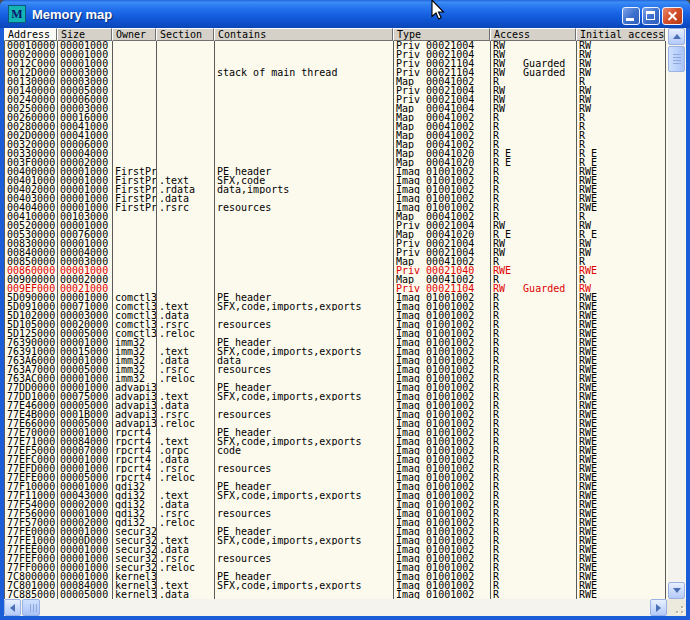 Image resolution: width=690 pixels, height=620 pixels. I want to click on table-row: 0053000000076000Map 00041020R ER E, so click(336, 234).